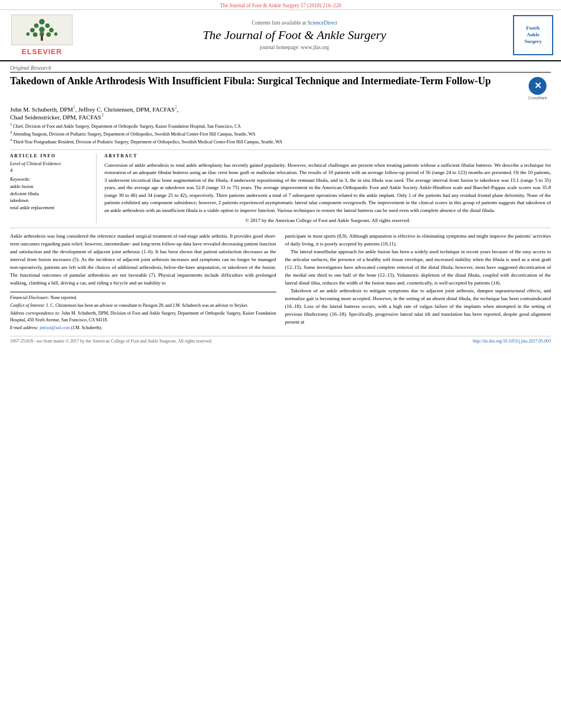 This screenshot has width=561, height=728. What do you see at coordinates (295, 35) in the screenshot?
I see `header-center: Contents lists available at ScienceDirec…` at bounding box center [295, 35].